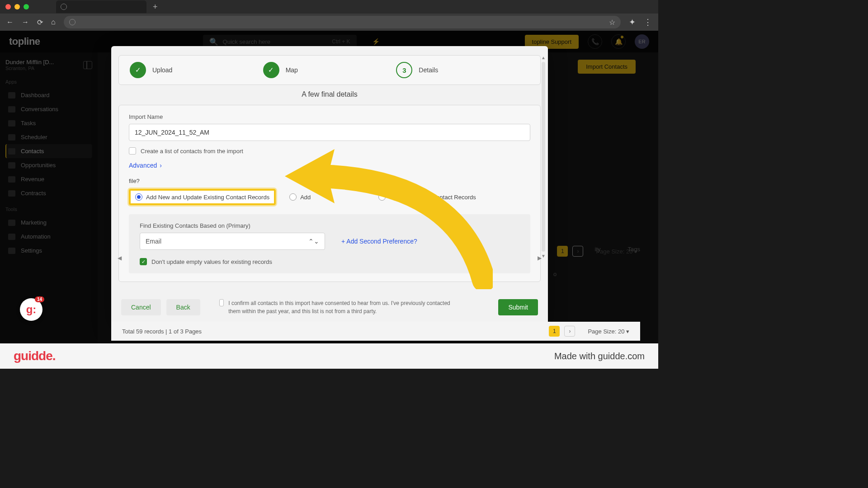 This screenshot has height=488, width=868. I want to click on site-info-icon, so click(72, 22).